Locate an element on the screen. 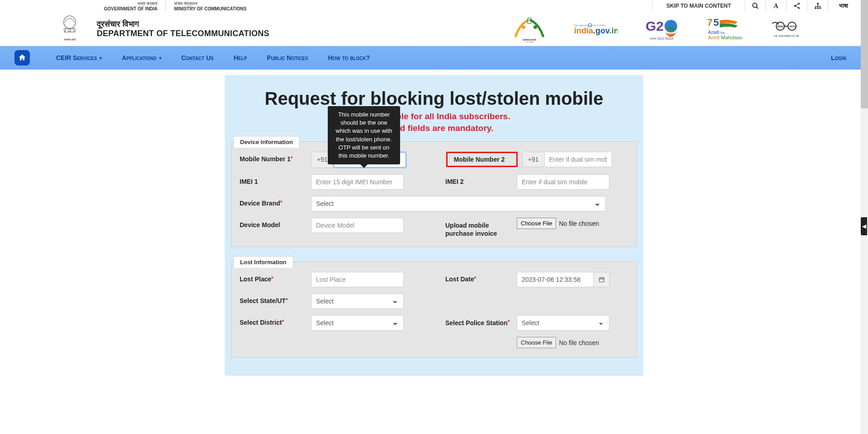 The width and height of the screenshot is (868, 434). svg-text: SAATHI is located at coordinates (529, 42).